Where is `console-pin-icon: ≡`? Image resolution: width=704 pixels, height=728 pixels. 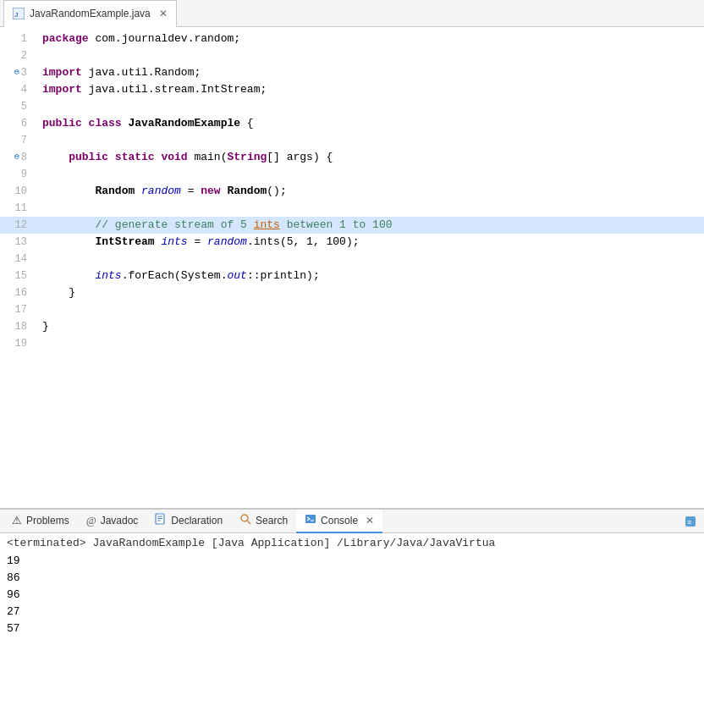 console-pin-icon: ≡ is located at coordinates (690, 521).